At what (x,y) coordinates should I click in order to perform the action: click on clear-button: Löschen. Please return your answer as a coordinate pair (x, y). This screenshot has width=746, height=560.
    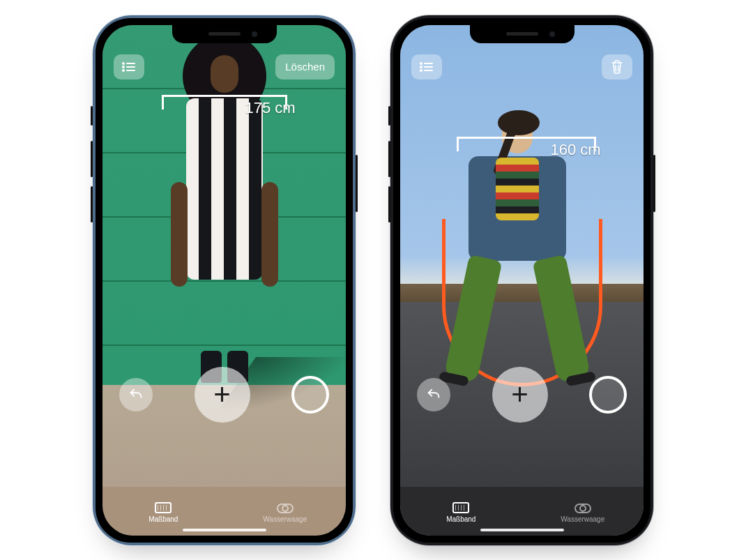
    Looking at the image, I should click on (305, 67).